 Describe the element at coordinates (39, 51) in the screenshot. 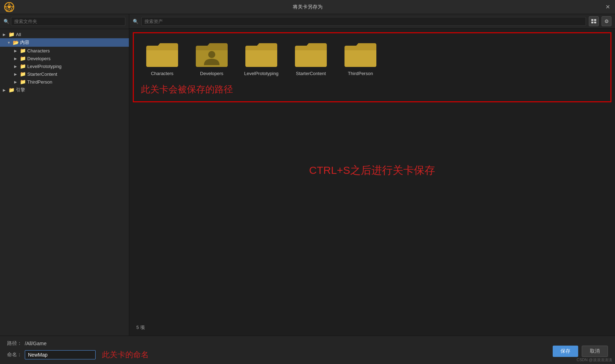

I see `tree-item-label: Characters` at that location.